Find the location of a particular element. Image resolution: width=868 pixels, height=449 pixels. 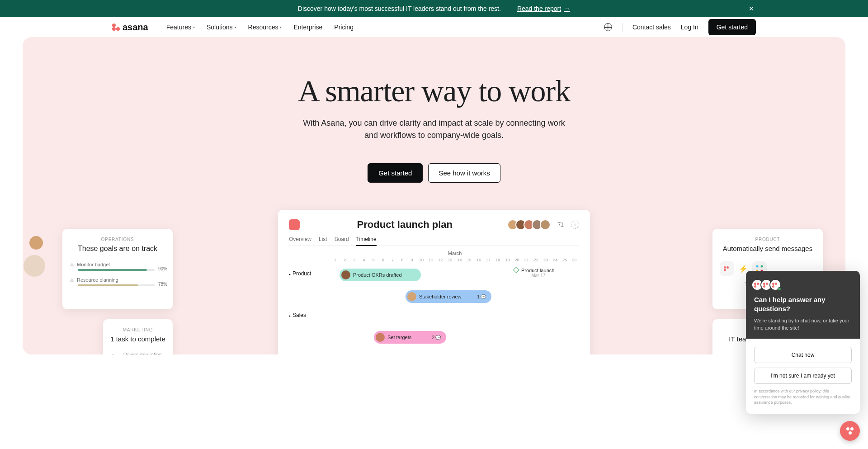

nav-pricing: Pricing is located at coordinates (344, 27).